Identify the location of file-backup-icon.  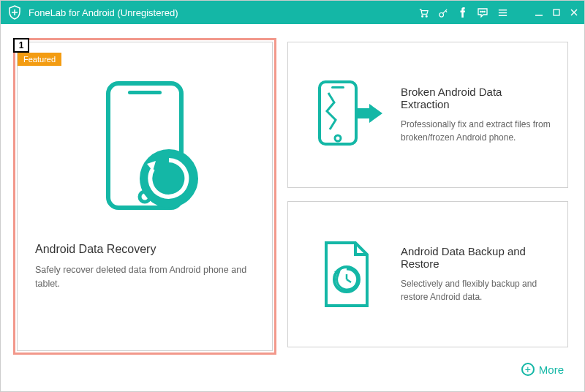
(347, 274).